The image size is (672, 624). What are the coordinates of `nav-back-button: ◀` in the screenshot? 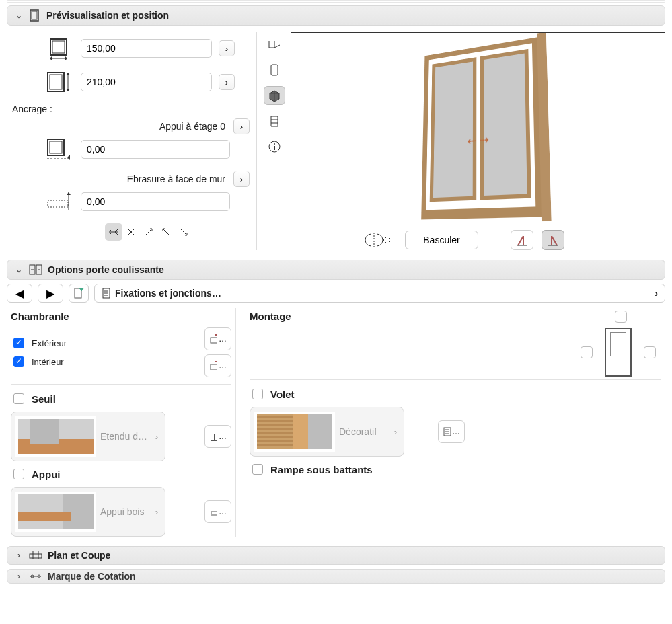 It's located at (20, 293).